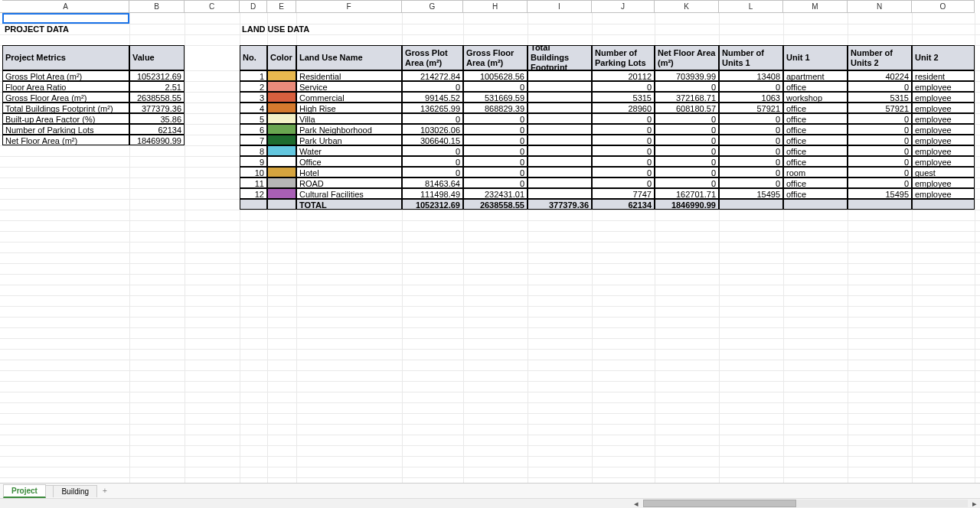  I want to click on lu-header-npl: Number of Parking Lots, so click(623, 58).